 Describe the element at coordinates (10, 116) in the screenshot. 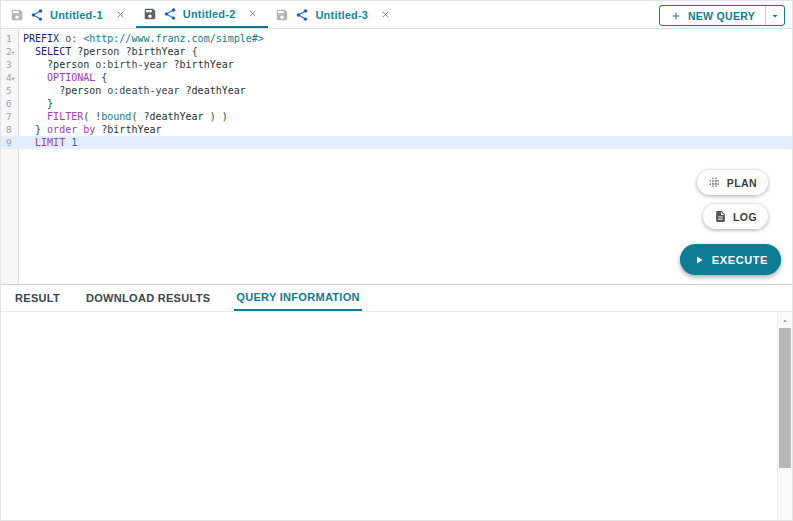

I see `line-number: 7▾` at that location.